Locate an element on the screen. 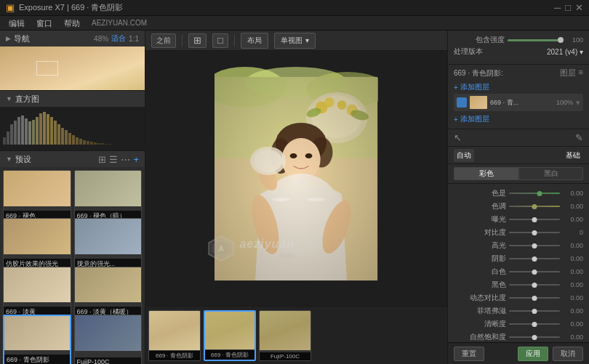 This screenshot has width=589, height=364. adj-label: 曝光 is located at coordinates (480, 219).